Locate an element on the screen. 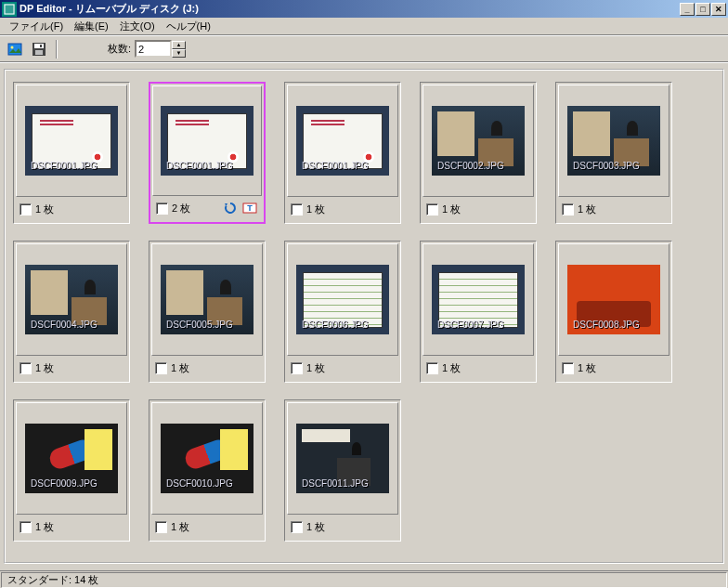 This screenshot has height=588, width=728. view-image-button is located at coordinates (15, 49).